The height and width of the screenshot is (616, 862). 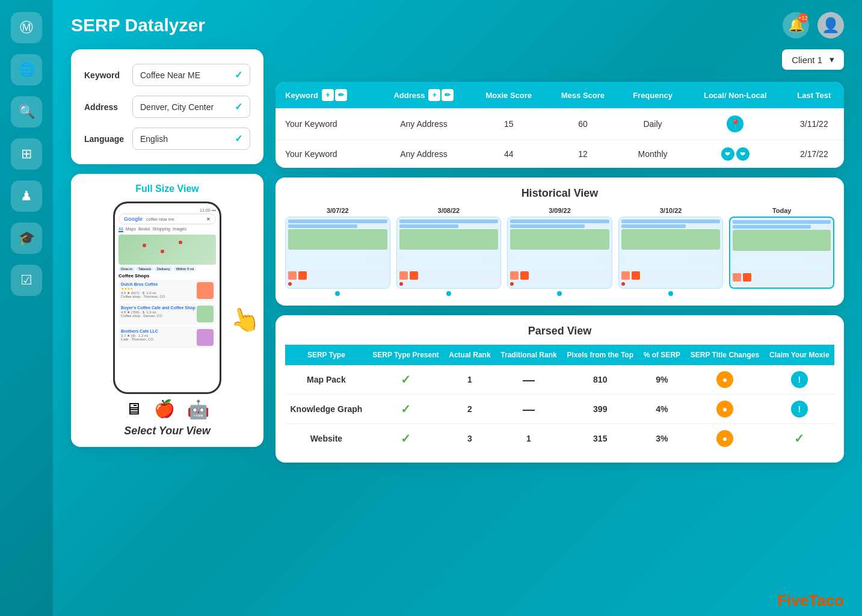 I want to click on filter-dine-in: Dine-in, so click(x=126, y=269).